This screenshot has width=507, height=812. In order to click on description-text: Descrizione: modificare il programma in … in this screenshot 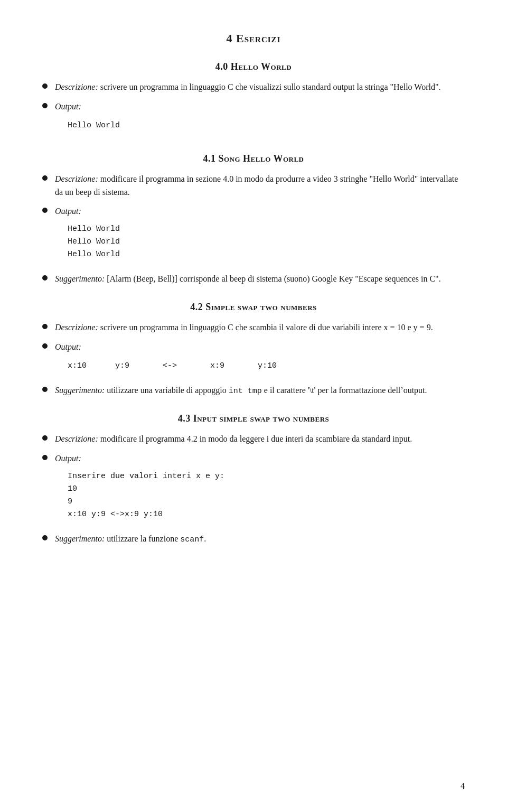, I will do `click(260, 186)`.